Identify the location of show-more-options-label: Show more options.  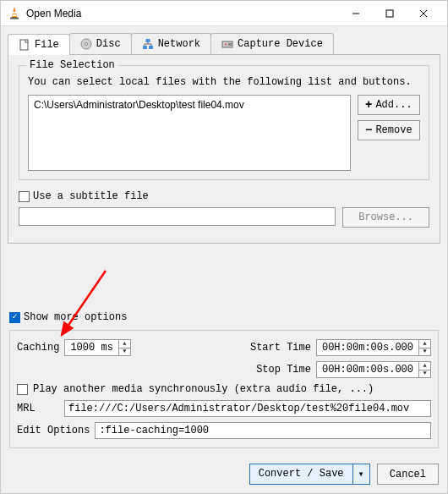
(75, 317).